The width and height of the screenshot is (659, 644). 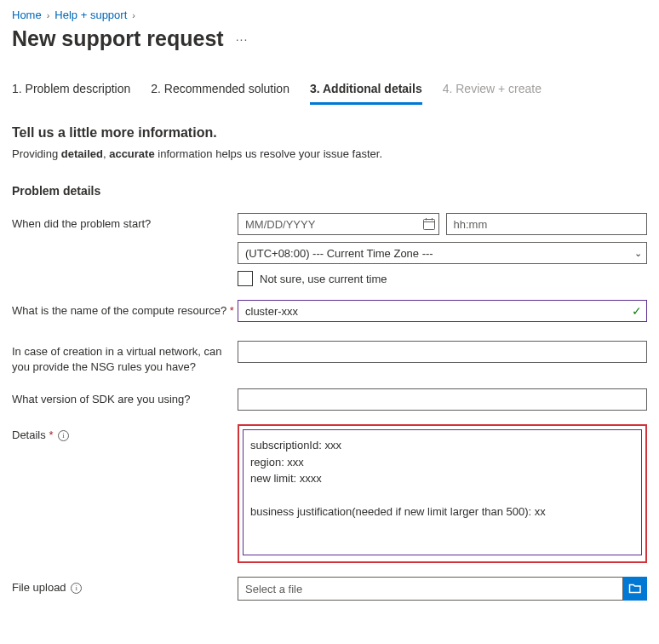 What do you see at coordinates (443, 352) in the screenshot?
I see `nsg-rules-input` at bounding box center [443, 352].